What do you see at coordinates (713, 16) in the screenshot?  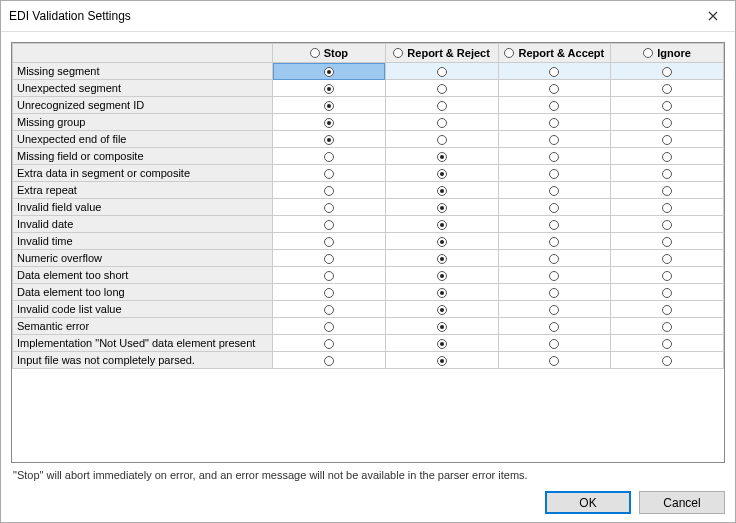 I see `close-icon` at bounding box center [713, 16].